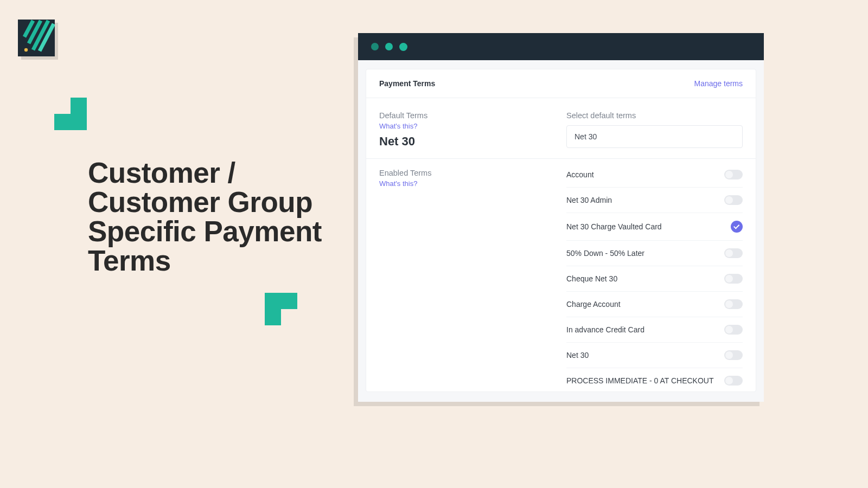 The width and height of the screenshot is (868, 488). What do you see at coordinates (468, 126) in the screenshot?
I see `default-terms-whats-this-link: What's this?` at bounding box center [468, 126].